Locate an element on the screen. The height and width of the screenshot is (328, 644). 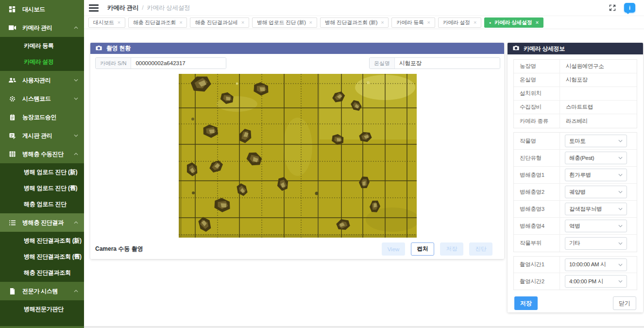
row-label: 촬영시간2 is located at coordinates (537, 281).